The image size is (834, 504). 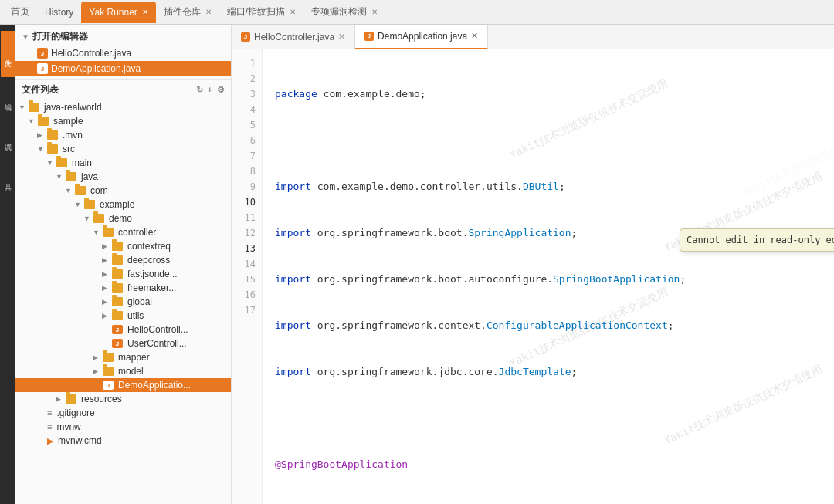 What do you see at coordinates (8, 54) in the screenshot?
I see `sidebar-icon-file: 文件` at bounding box center [8, 54].